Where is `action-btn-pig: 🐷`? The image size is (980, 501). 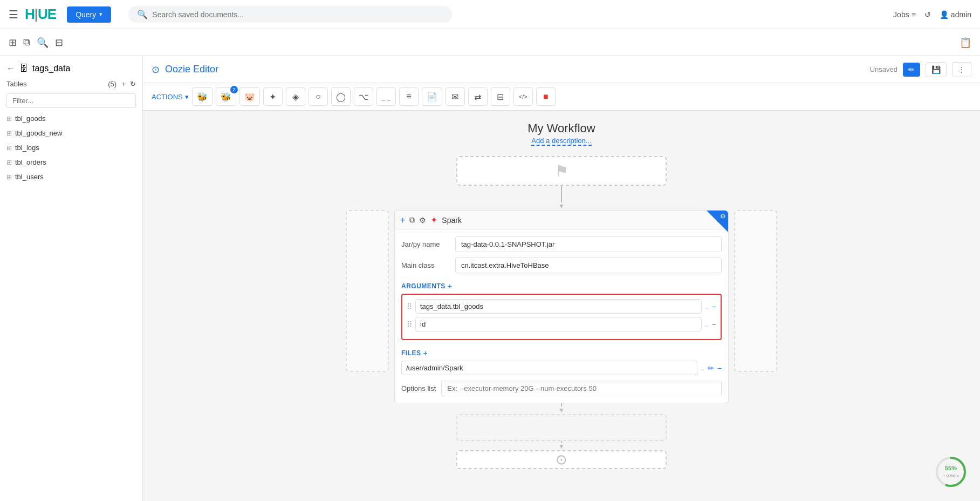 action-btn-pig: 🐷 is located at coordinates (250, 97).